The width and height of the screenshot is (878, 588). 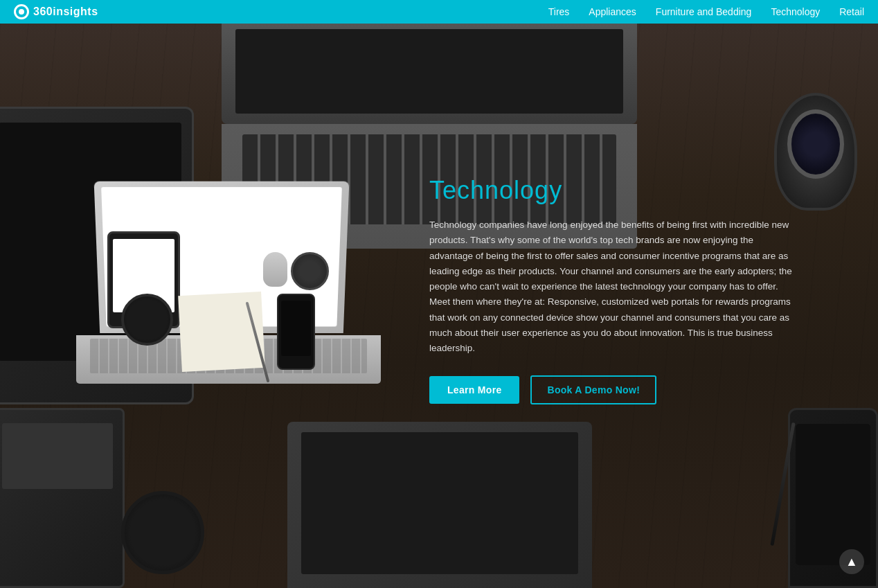 What do you see at coordinates (795, 12) in the screenshot?
I see `nav-technology: Technology` at bounding box center [795, 12].